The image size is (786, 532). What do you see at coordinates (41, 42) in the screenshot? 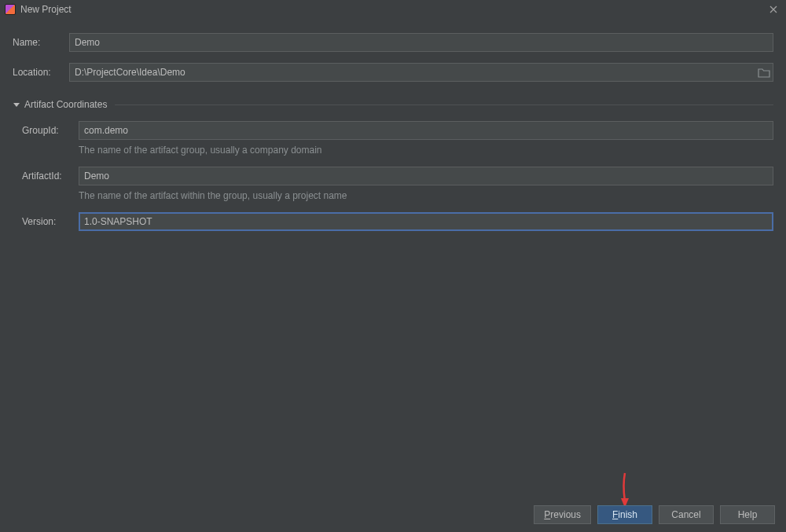
I see `name-label: Name:` at bounding box center [41, 42].